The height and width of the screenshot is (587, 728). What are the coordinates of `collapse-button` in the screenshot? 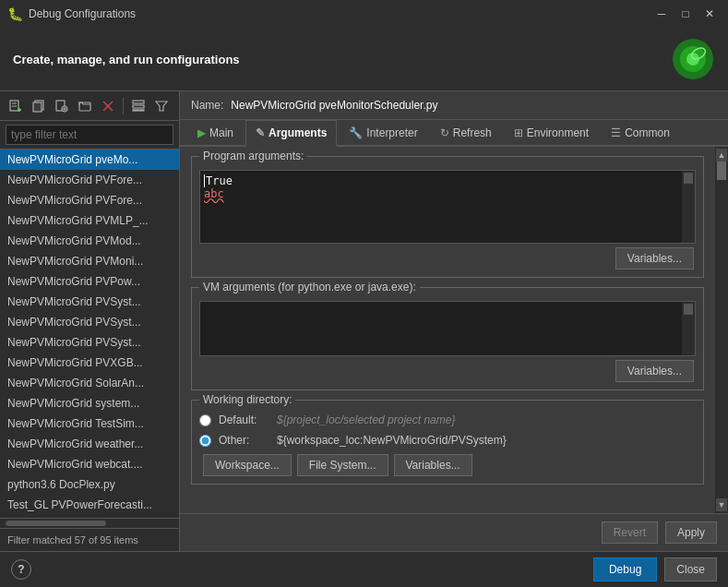 It's located at (138, 106).